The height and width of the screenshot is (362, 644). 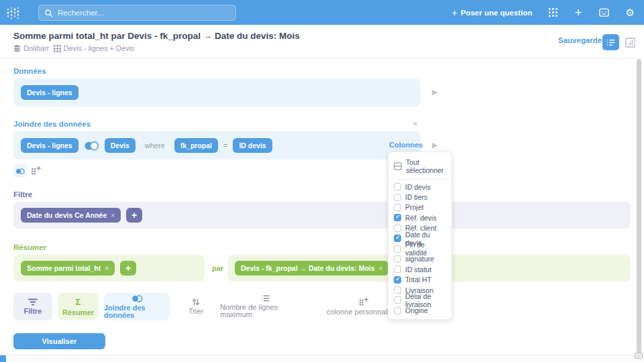 I want to click on join-left-column-label: fk_propal, so click(x=196, y=145).